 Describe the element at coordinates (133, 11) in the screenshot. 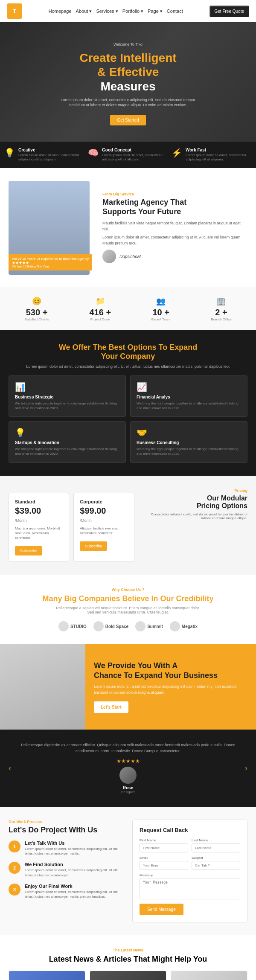

I see `nav-portfolio: Portfolio ▾` at that location.